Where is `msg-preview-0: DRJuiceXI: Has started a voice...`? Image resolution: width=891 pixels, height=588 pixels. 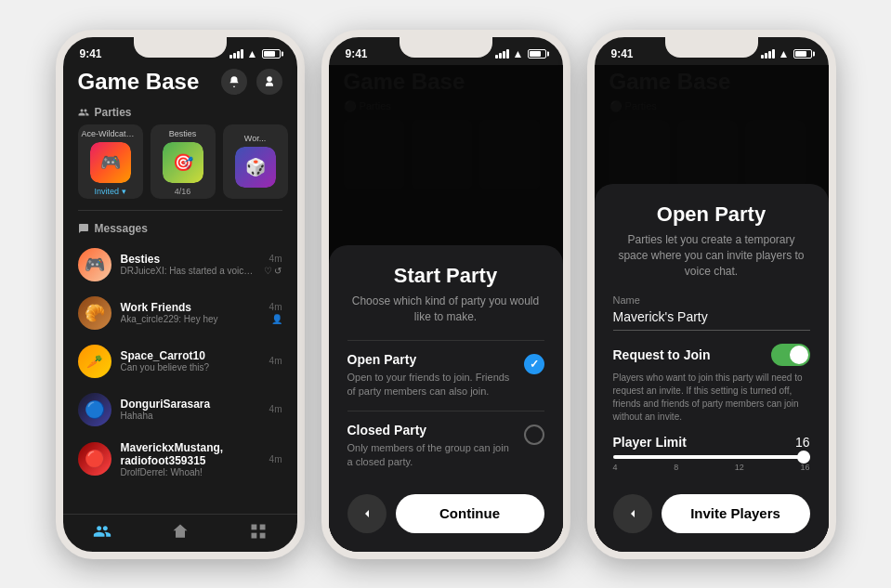 msg-preview-0: DRJuiceXI: Has started a voice... is located at coordinates (188, 271).